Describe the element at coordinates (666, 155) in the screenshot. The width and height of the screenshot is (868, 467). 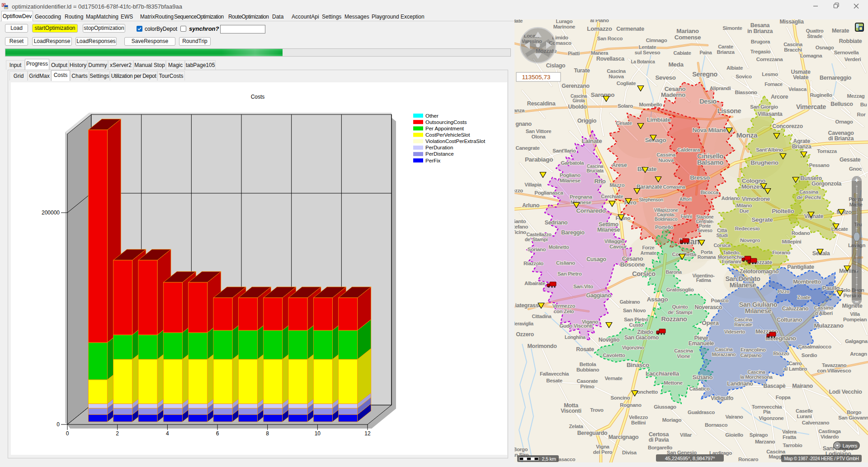
I see `svg-text: Cassina` at that location.